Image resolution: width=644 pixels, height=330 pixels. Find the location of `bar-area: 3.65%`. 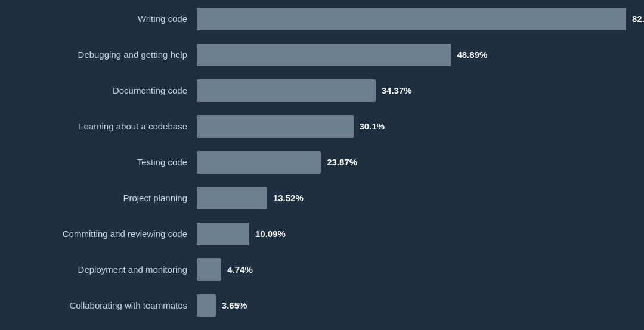

bar-area: 3.65% is located at coordinates (414, 306).